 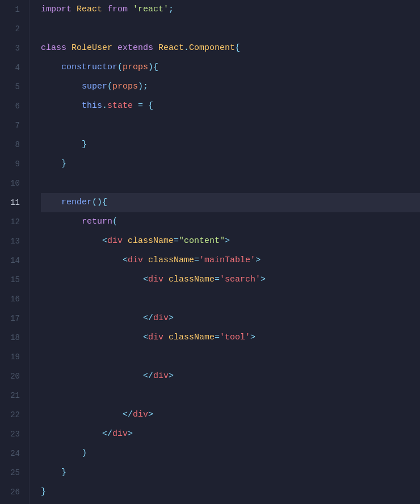 What do you see at coordinates (12, 87) in the screenshot?
I see `line-number: 5` at bounding box center [12, 87].